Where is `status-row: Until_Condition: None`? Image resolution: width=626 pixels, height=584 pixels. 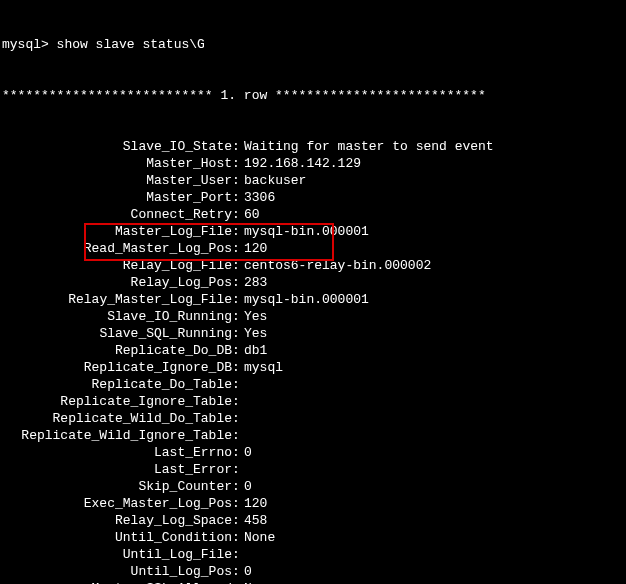 status-row: Until_Condition: None is located at coordinates (313, 538).